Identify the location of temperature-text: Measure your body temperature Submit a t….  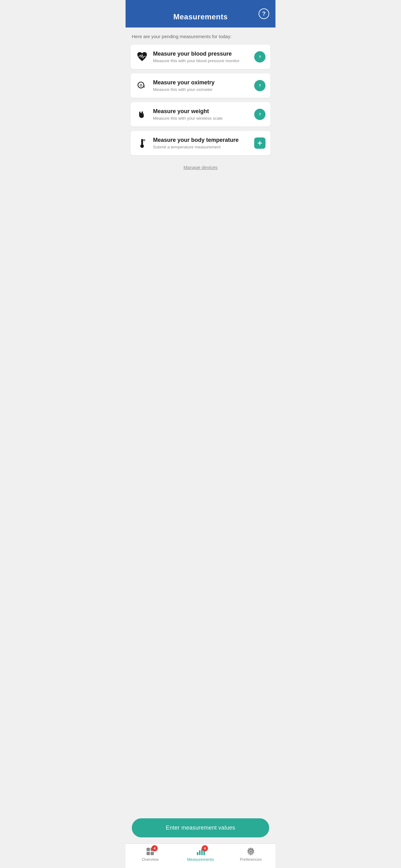
(201, 143).